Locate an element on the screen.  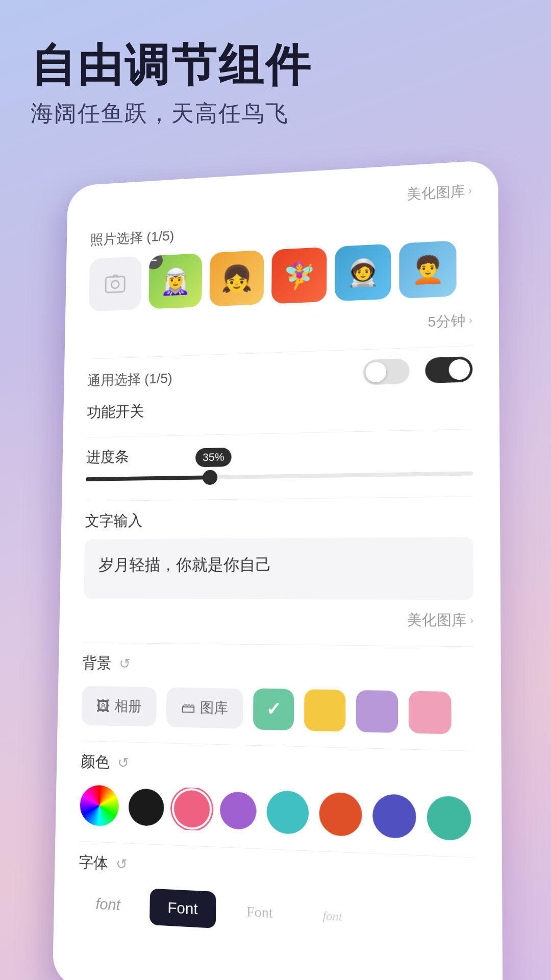
photo-thumb-2: 👧 is located at coordinates (237, 278).